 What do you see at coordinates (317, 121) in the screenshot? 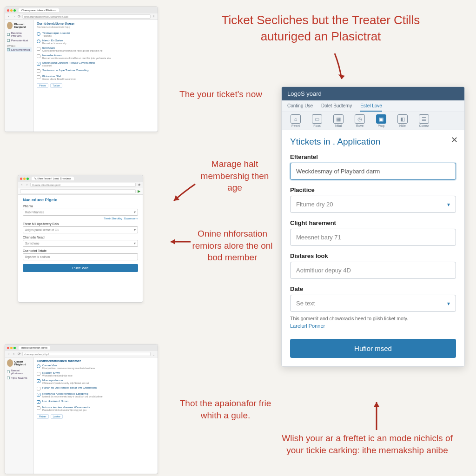
I see `toolbar-icon: ▭Foos` at bounding box center [317, 121].